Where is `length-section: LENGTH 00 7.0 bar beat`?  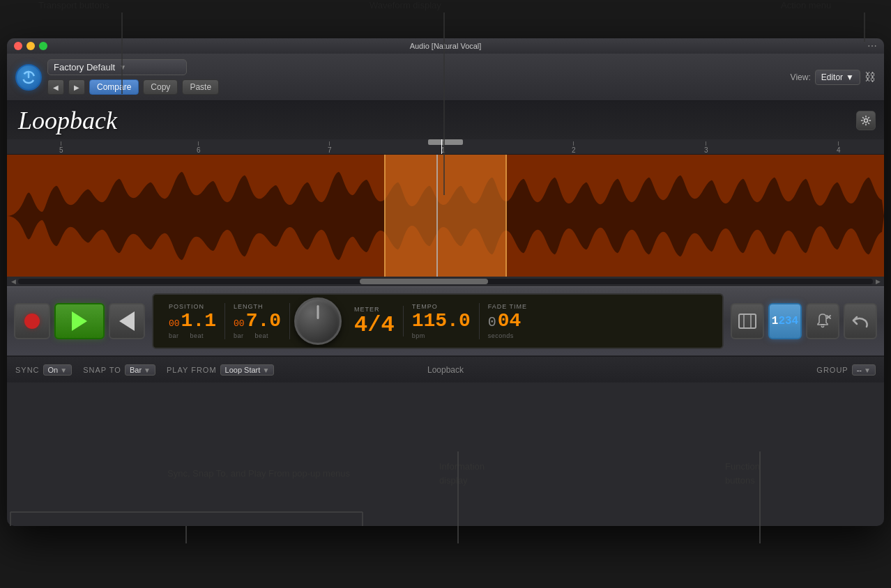 length-section: LENGTH 00 7.0 bar beat is located at coordinates (258, 321).